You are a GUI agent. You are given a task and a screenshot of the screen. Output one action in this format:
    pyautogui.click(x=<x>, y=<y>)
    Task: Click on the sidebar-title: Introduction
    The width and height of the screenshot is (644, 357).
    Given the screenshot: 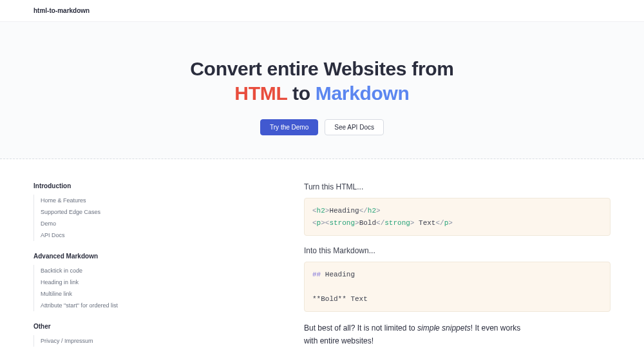 What is the action you would take?
    pyautogui.click(x=98, y=186)
    